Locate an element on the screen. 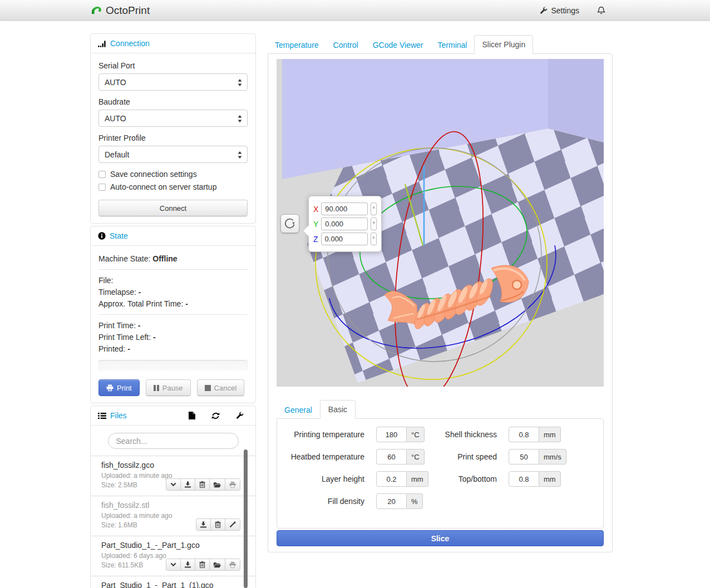 Image resolution: width=710 pixels, height=588 pixels. save-connection-settings-checkbox is located at coordinates (102, 175).